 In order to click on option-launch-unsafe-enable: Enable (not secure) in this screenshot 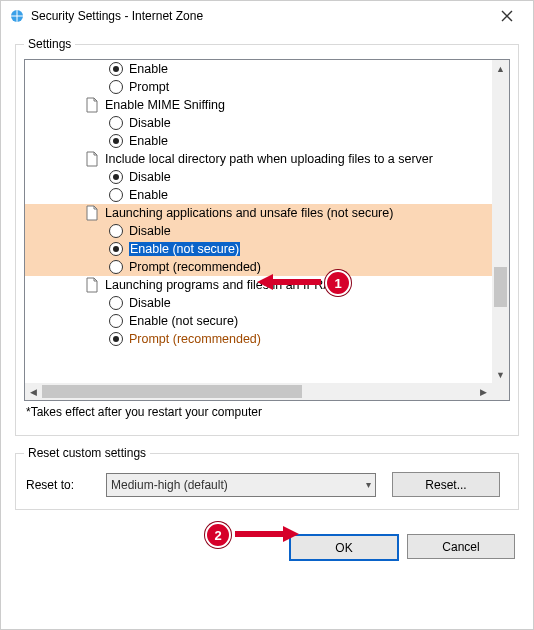, I will do `click(258, 249)`.